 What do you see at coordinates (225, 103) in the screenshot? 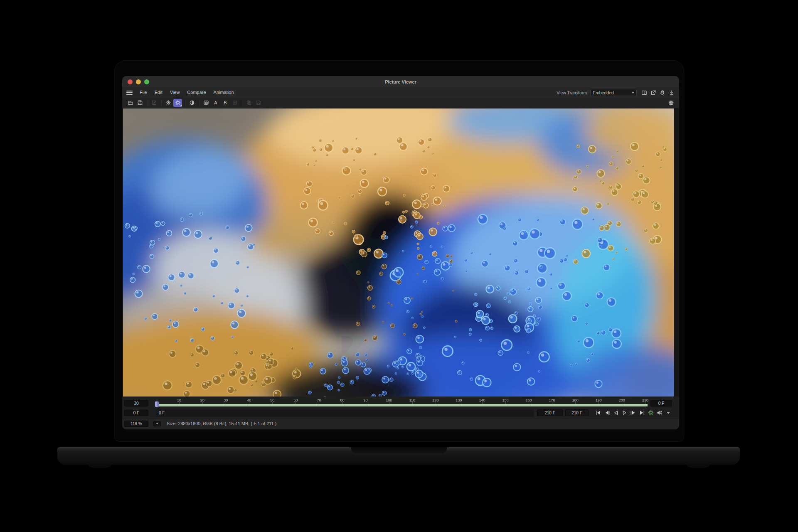
I see `set-b-icon: B` at bounding box center [225, 103].